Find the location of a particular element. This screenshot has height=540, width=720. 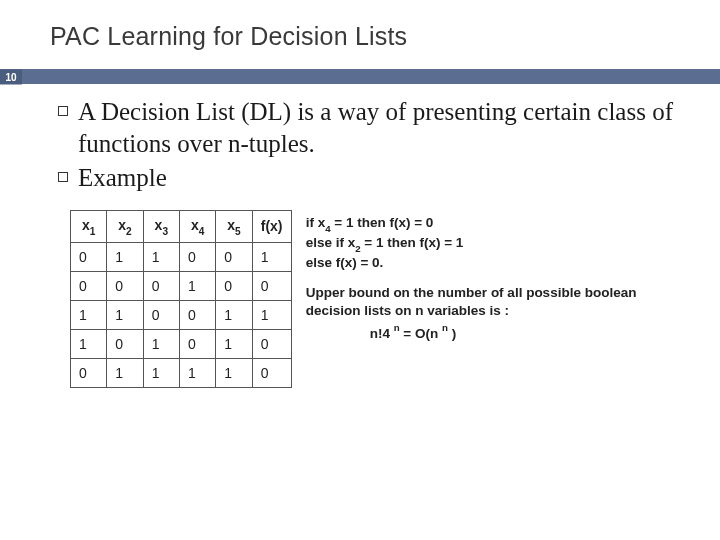

rule-line: else if x2 = 1 then f(x) = 1 is located at coordinates (496, 244).